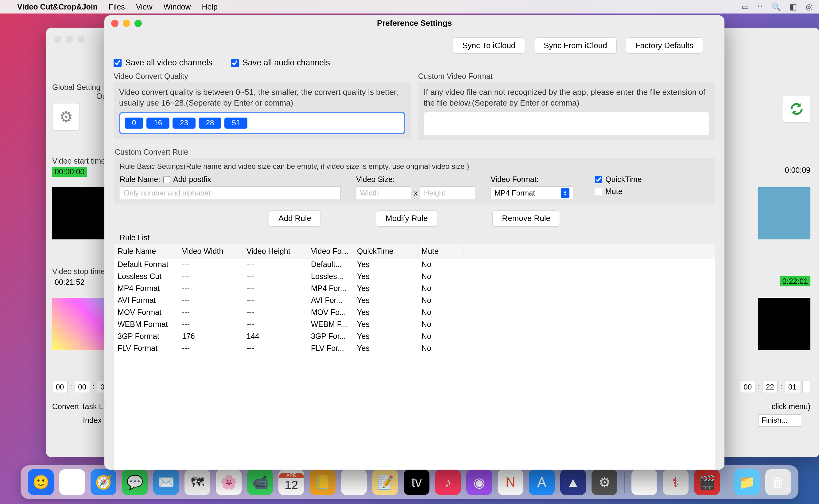 Image resolution: width=819 pixels, height=504 pixels. What do you see at coordinates (144, 7) in the screenshot?
I see `menu-view: View` at bounding box center [144, 7].